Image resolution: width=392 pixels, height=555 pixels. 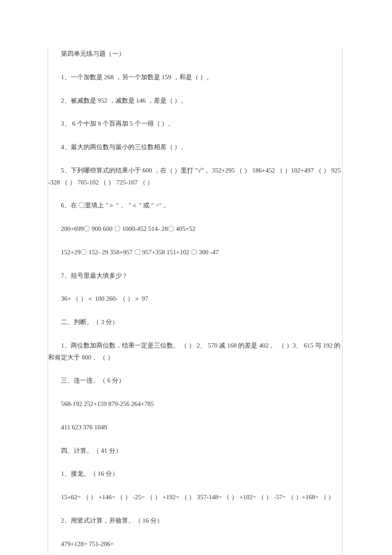 What do you see at coordinates (140, 252) in the screenshot?
I see `q6b-text: 152+29〇 152- 29 358+957 〇 957+358 151+10…` at bounding box center [140, 252].